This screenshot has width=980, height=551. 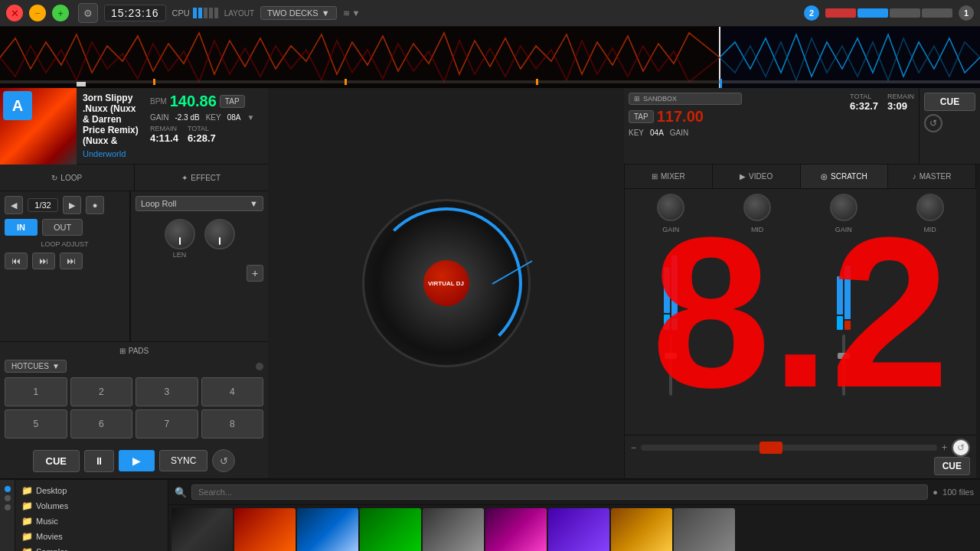 What do you see at coordinates (64, 205) in the screenshot?
I see `loop-size-row: ◀ 1/32 ▶ ●` at bounding box center [64, 205].